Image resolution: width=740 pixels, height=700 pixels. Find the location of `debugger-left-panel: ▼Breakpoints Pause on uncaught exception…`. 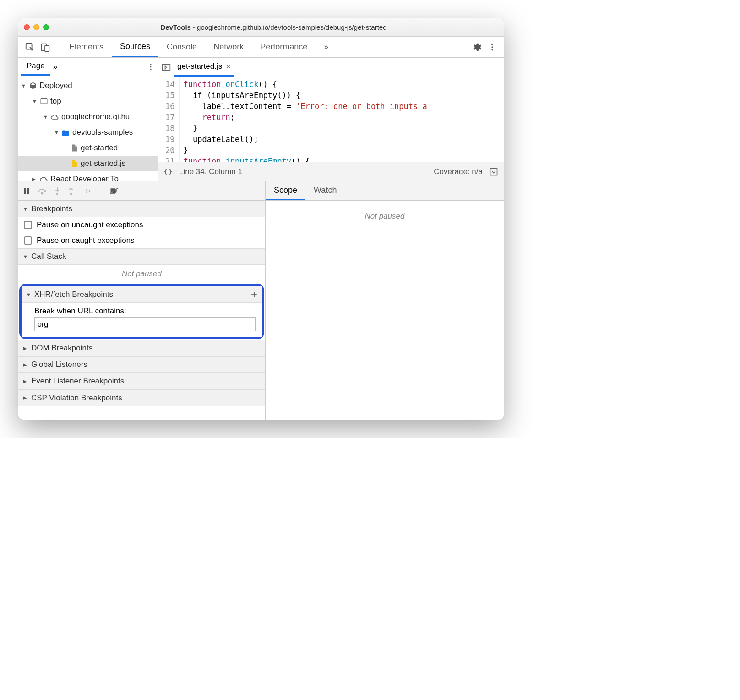

debugger-left-panel: ▼Breakpoints Pause on uncaught exception… is located at coordinates (142, 301).